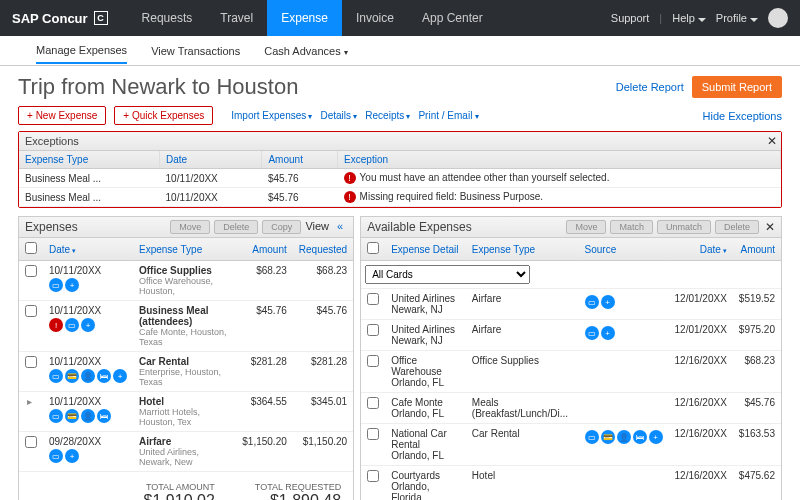 This screenshot has height=500, width=800. What do you see at coordinates (340, 227) in the screenshot?
I see `collapse-icon: «` at bounding box center [340, 227].